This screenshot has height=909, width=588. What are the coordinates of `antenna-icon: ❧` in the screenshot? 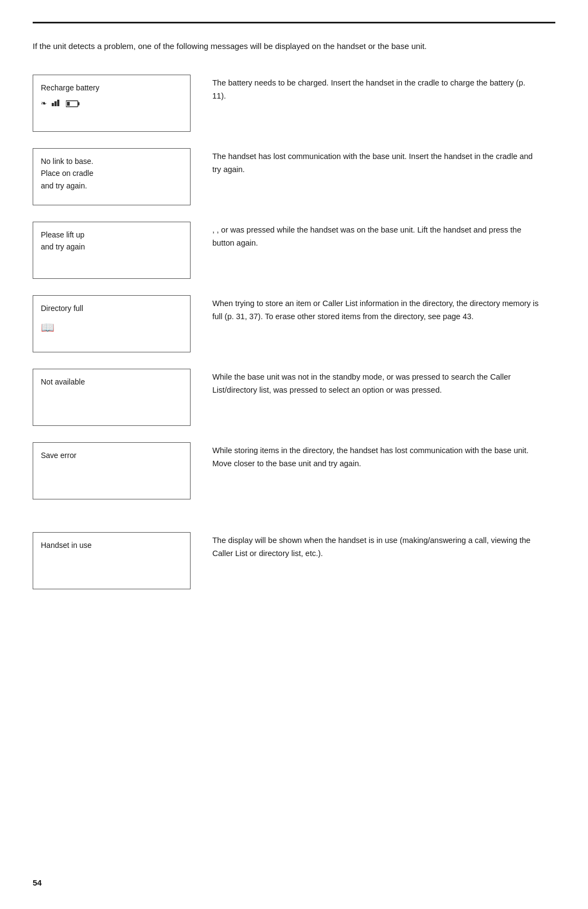 It's located at (44, 103).